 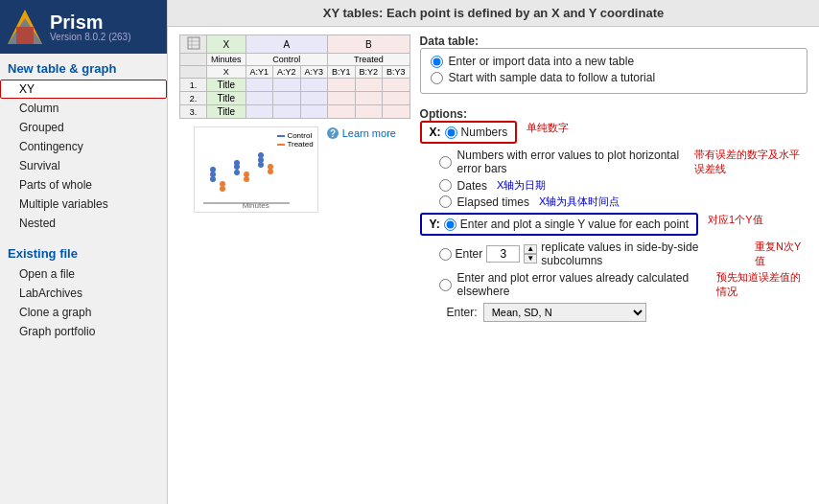 What do you see at coordinates (315, 73) in the screenshot?
I see `sub-ay3: A:Y3` at bounding box center [315, 73].